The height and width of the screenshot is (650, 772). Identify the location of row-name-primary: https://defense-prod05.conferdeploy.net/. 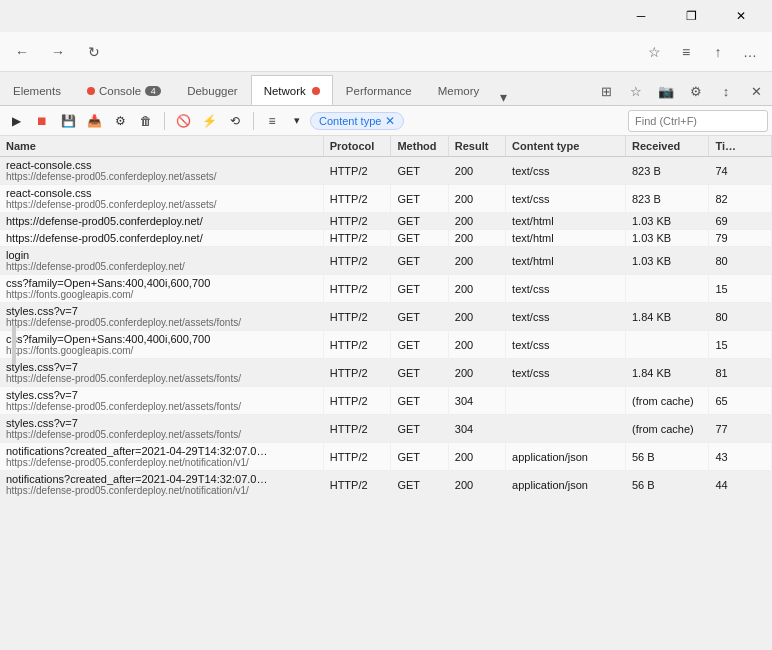
(162, 221).